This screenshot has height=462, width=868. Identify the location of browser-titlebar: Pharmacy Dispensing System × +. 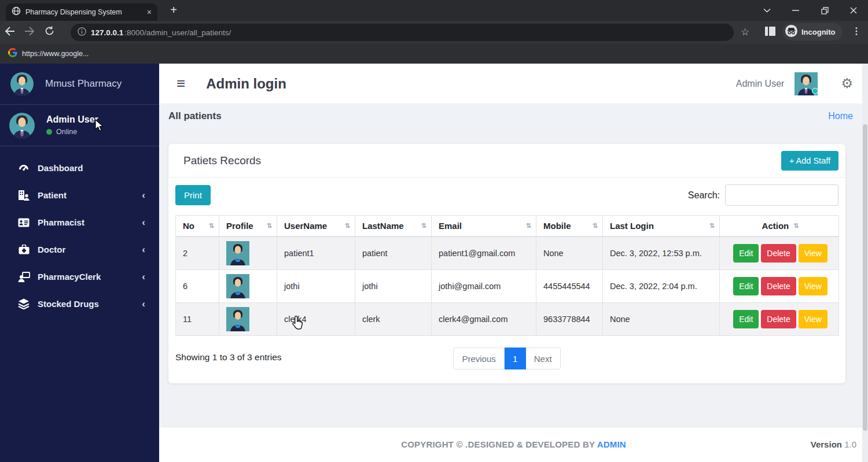
(434, 10).